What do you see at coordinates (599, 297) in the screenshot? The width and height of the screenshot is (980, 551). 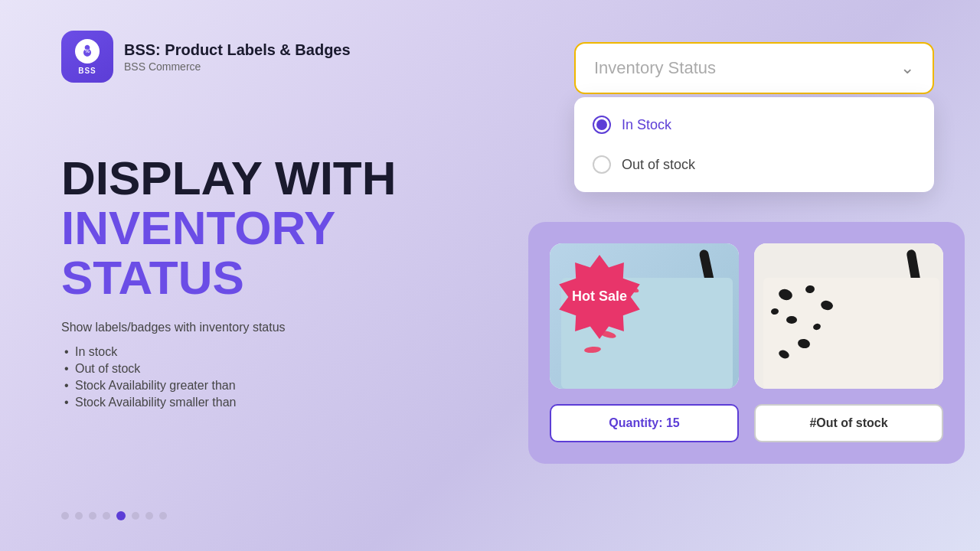 I see `hot-sale-text: Hot Sale` at bounding box center [599, 297].